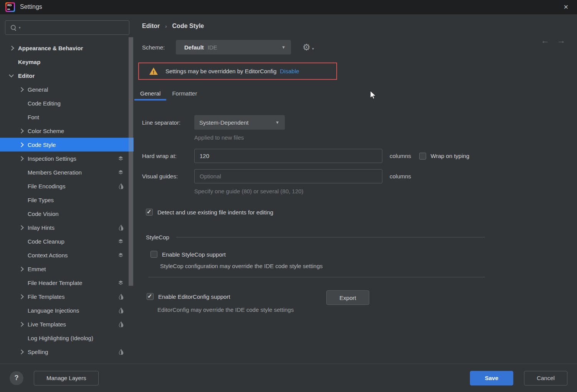 The image size is (577, 392). I want to click on sidebar-item-appearance-behavior: Appearance & Behavior, so click(67, 48).